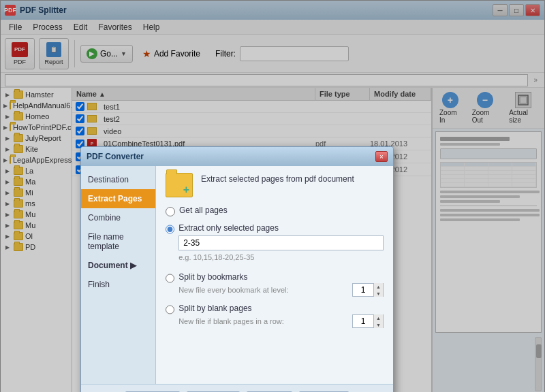  What do you see at coordinates (378, 318) in the screenshot?
I see `blank-pages-up: ▲` at bounding box center [378, 318].